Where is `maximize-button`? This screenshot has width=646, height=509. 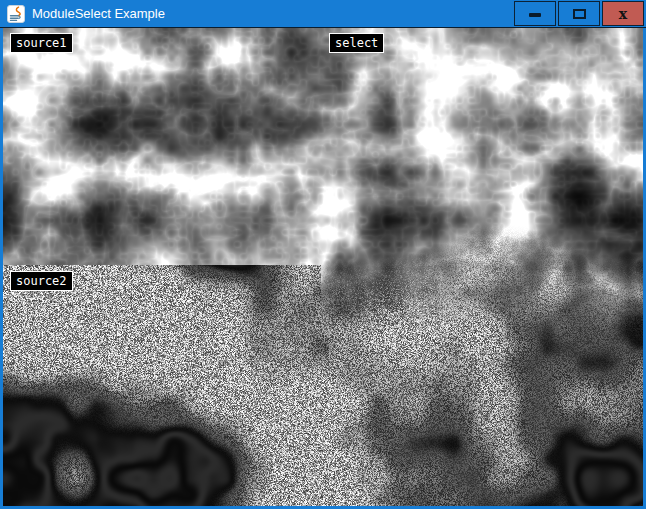
maximize-button is located at coordinates (579, 14).